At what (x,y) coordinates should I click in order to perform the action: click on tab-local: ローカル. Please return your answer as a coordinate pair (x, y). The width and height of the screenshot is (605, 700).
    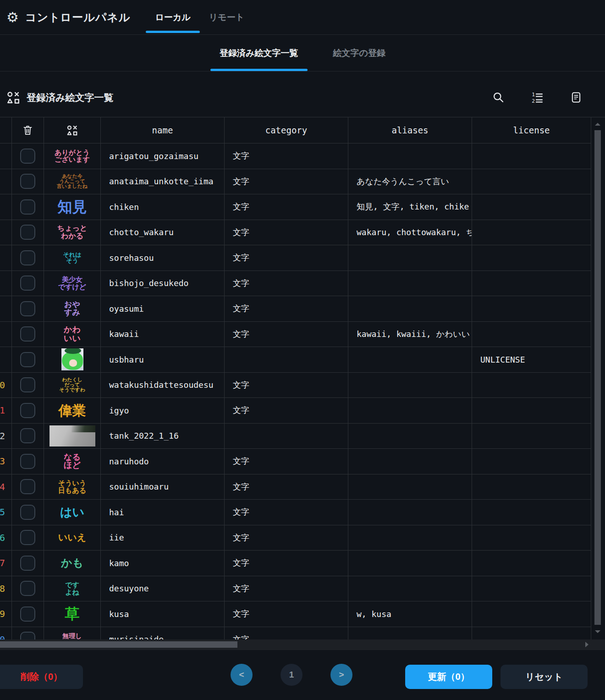
    Looking at the image, I should click on (172, 17).